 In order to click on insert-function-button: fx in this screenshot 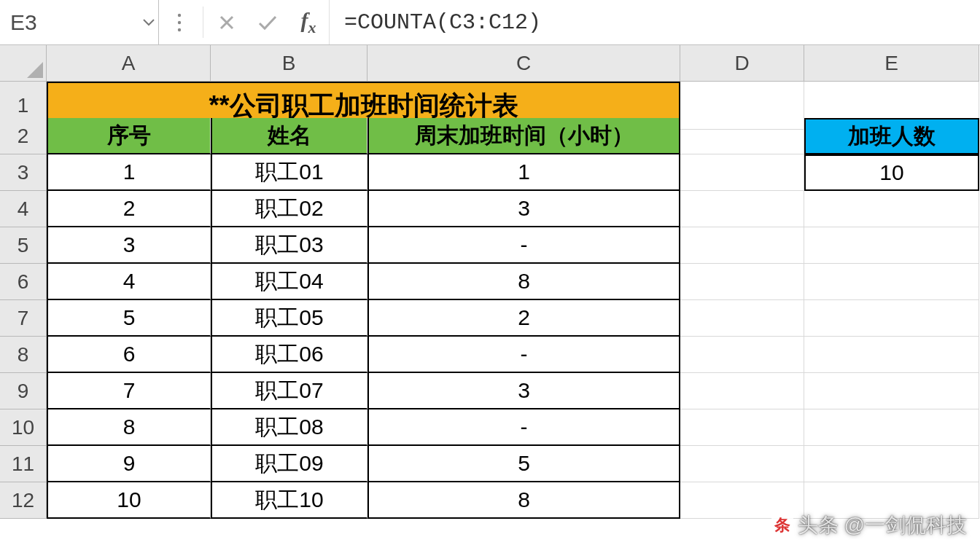, I will do `click(308, 22)`.